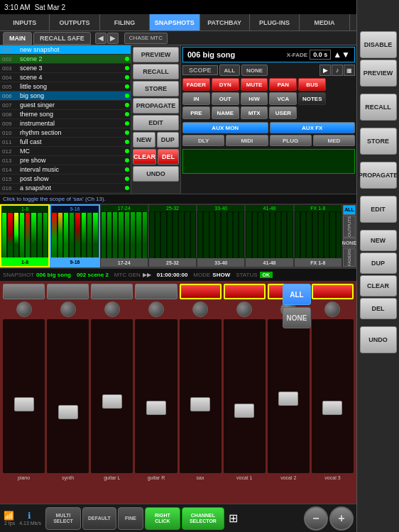 The image size is (399, 532). Describe the element at coordinates (62, 38) in the screenshot. I see `subtab-recall-safe: RECALL SAFE` at that location.